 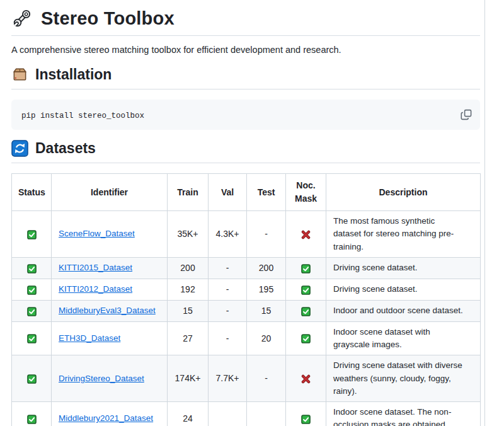 I want to click on description-cell: Indoor scene dataset. The non- occlusion…, so click(x=403, y=414).